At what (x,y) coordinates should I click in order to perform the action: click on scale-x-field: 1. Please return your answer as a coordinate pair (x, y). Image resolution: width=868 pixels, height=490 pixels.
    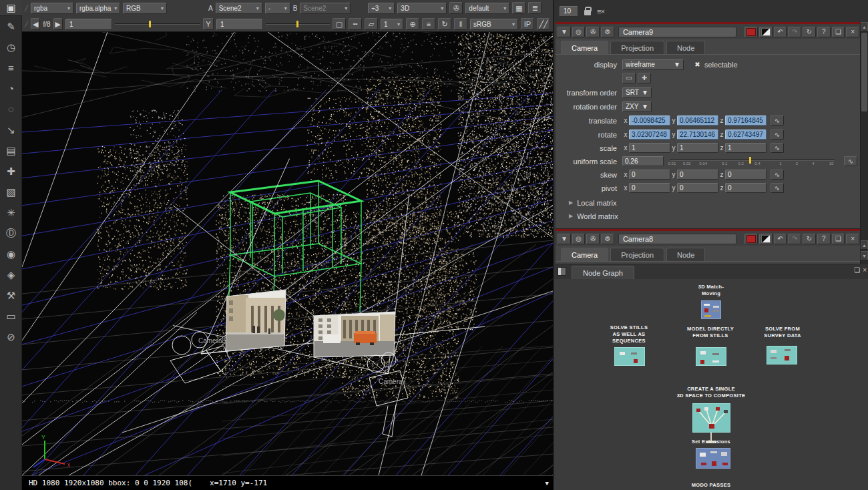
    Looking at the image, I should click on (650, 148).